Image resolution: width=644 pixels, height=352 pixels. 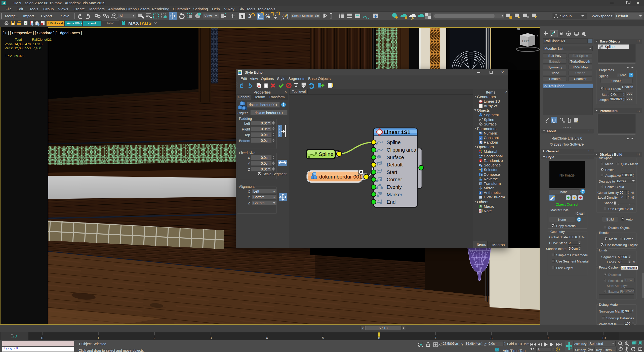 What do you see at coordinates (38, 44) in the screenshot?
I see `svg-text: 11,110` at bounding box center [38, 44].